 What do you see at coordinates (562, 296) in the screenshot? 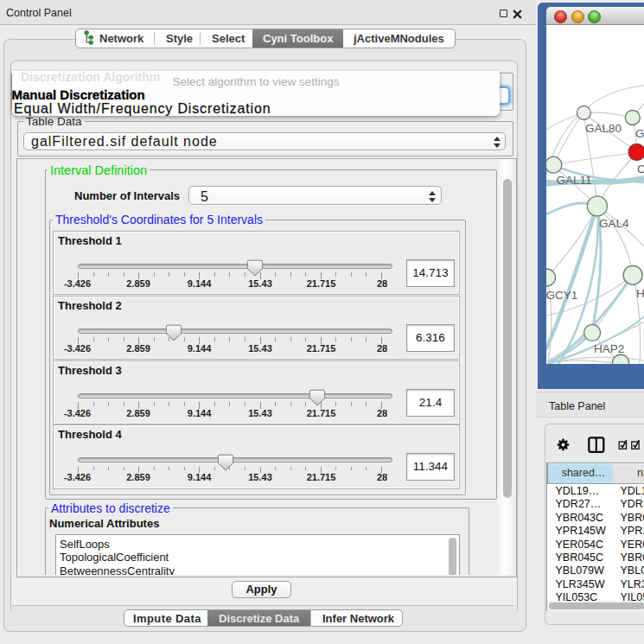
I see `svg-text: GCY1` at bounding box center [562, 296].